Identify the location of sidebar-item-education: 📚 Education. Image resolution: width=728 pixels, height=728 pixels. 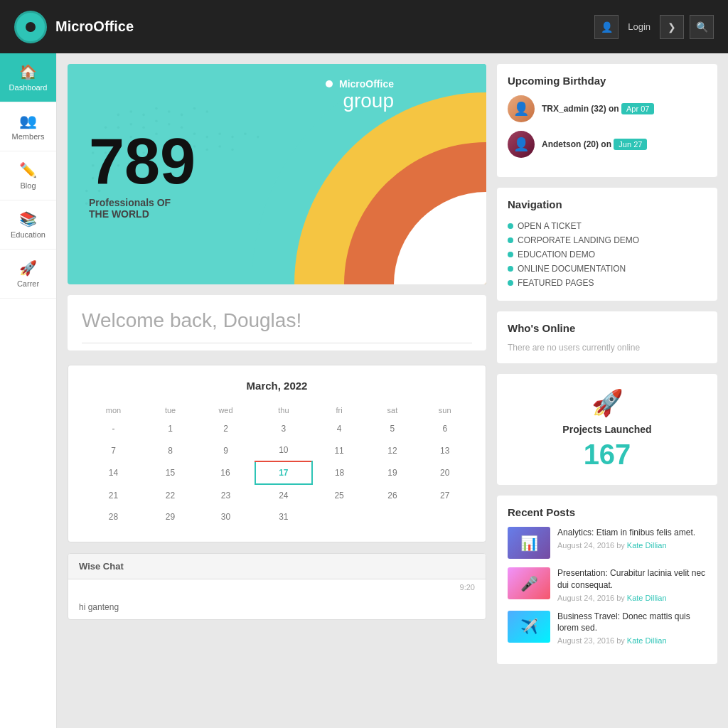
(28, 225).